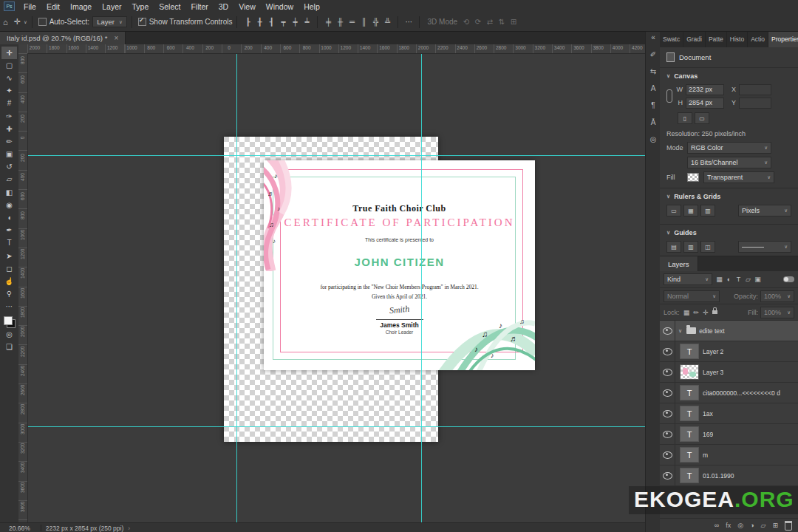  I want to click on guide-style-dropdown: ∨, so click(765, 247).